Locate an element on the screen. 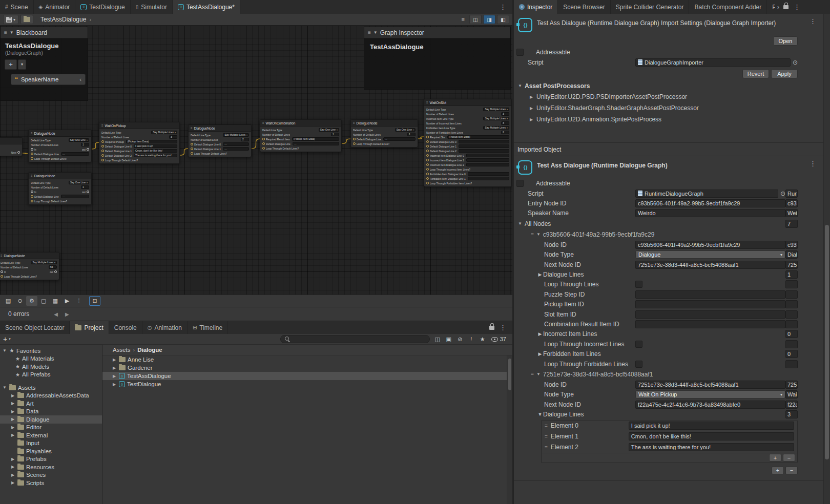 The width and height of the screenshot is (830, 504). footer-icon-button: ⊙ is located at coordinates (20, 301).